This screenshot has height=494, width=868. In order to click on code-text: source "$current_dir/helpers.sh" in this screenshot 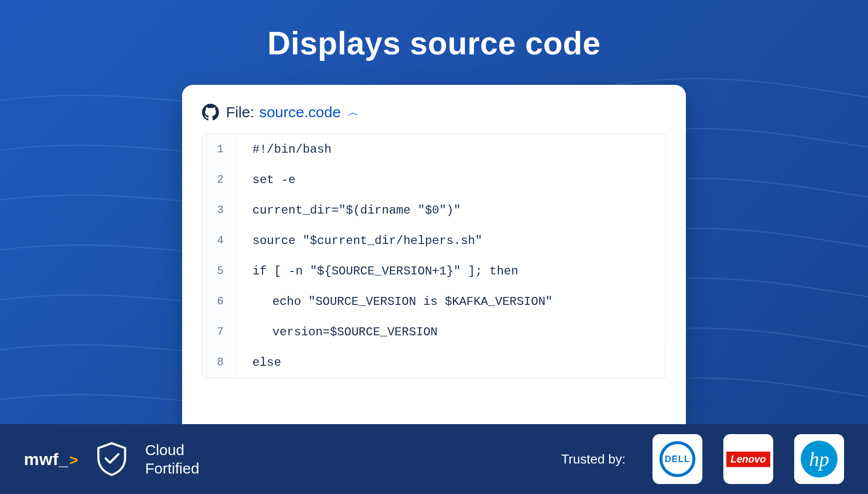, I will do `click(360, 241)`.